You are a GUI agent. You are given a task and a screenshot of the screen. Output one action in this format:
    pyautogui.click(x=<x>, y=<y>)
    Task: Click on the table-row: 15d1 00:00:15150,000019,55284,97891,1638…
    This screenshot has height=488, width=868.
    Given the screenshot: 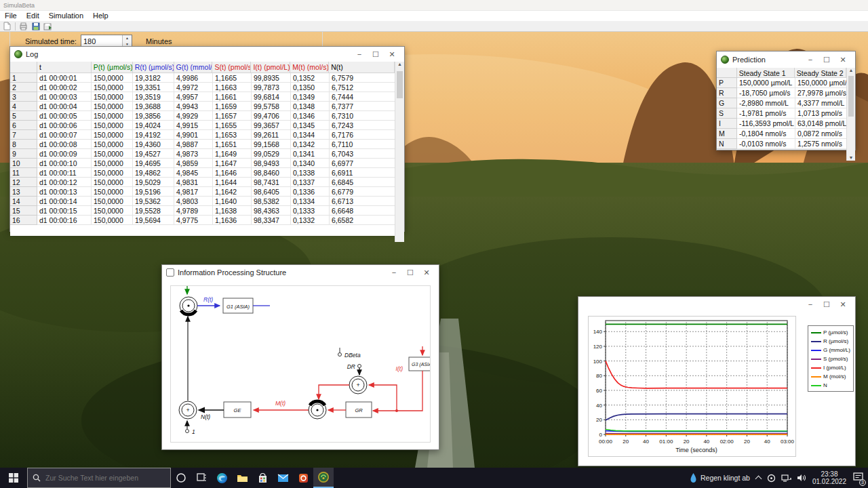 What is the action you would take?
    pyautogui.click(x=203, y=211)
    